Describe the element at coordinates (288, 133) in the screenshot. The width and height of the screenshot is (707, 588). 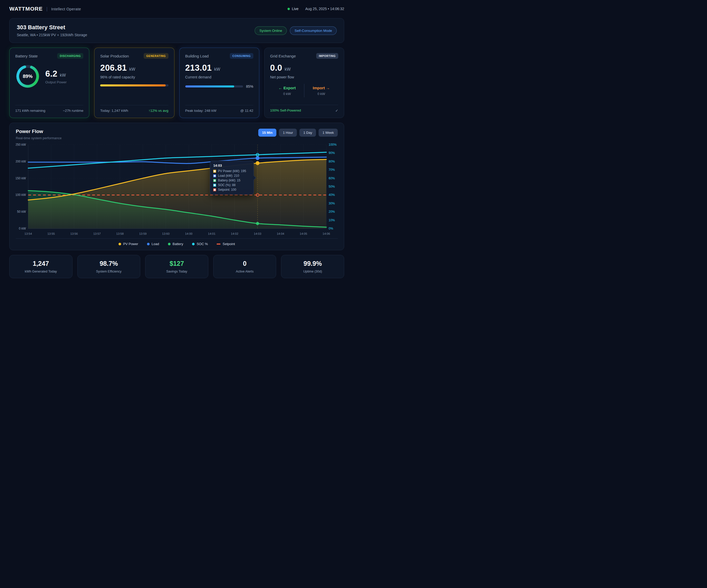
I see `range-button-1-hour: 1 Hour` at that location.